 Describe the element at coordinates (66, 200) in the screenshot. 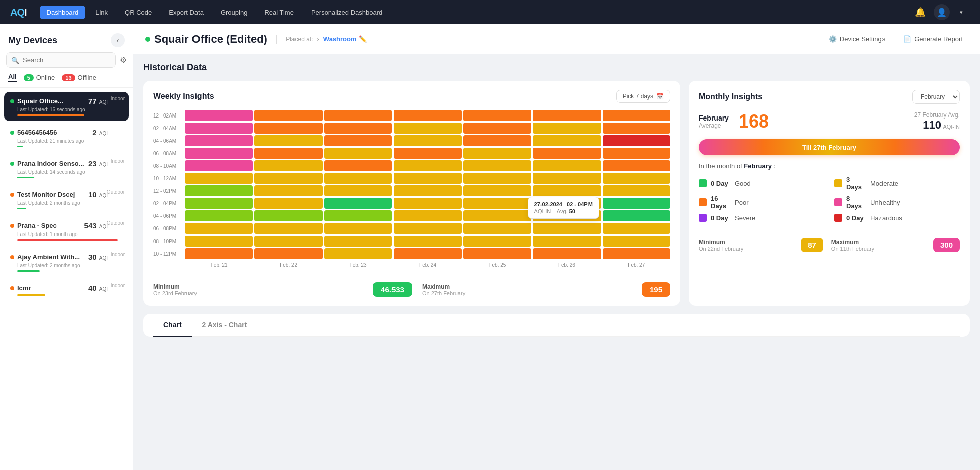

I see `device-item: Outdoor Test Monitor Dscej 10 AQI Last U…` at that location.